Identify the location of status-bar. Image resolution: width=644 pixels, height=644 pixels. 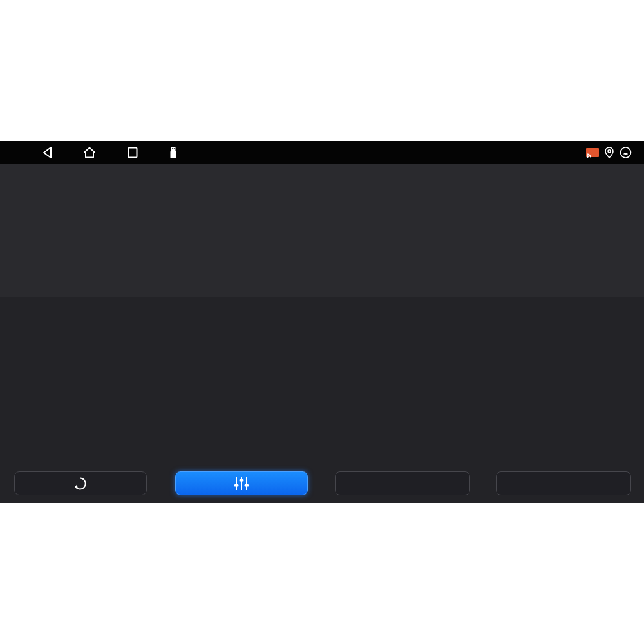
(322, 153).